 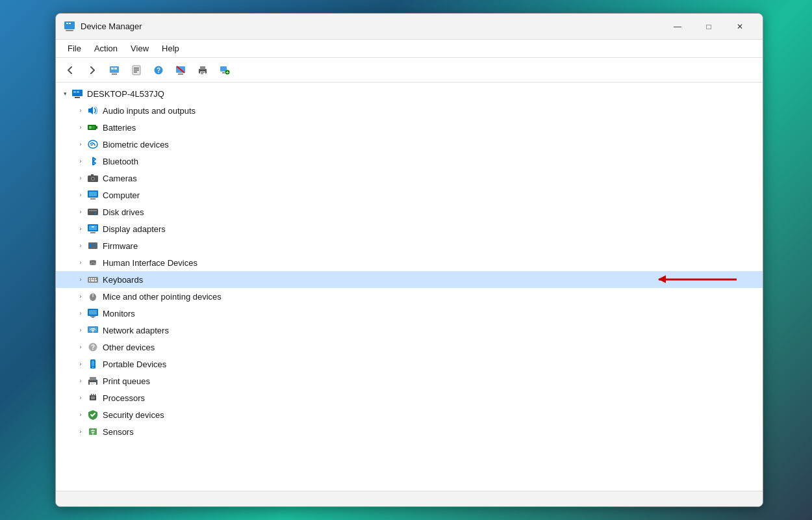 What do you see at coordinates (409, 229) in the screenshot?
I see `tree-item-display-adapters: › Display adapters` at bounding box center [409, 229].